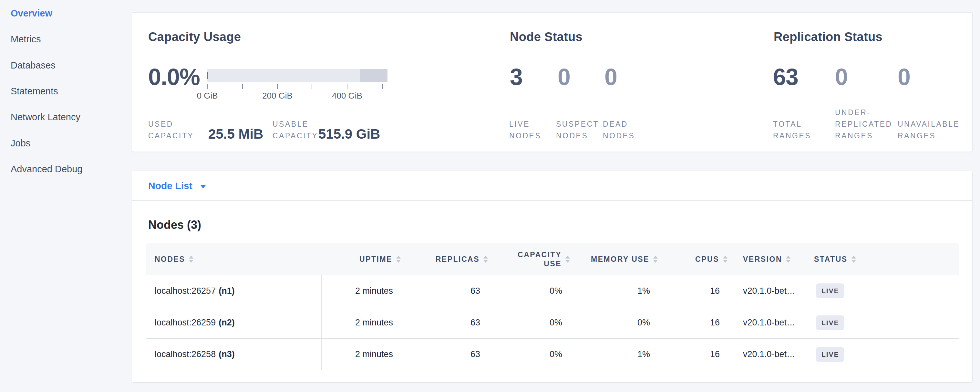  Describe the element at coordinates (46, 117) in the screenshot. I see `sidebar-item-network-latency: Network Latency` at that location.